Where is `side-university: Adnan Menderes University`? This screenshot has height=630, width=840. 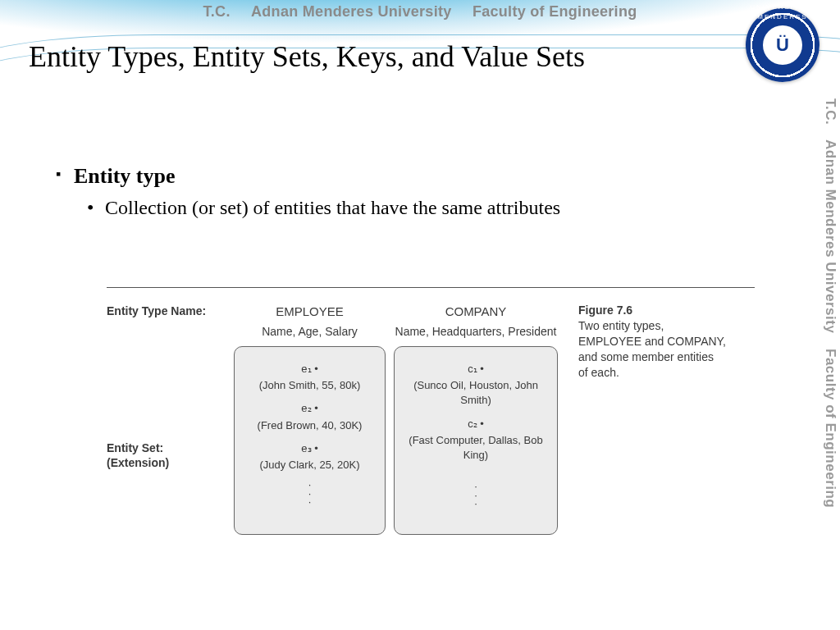 side-university: Adnan Menderes University is located at coordinates (827, 236).